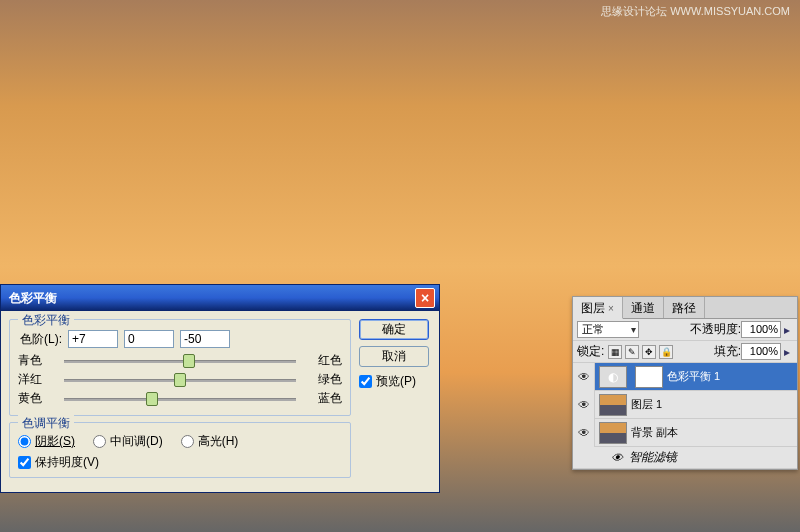 The height and width of the screenshot is (532, 800). What do you see at coordinates (714, 404) in the screenshot?
I see `layer-name: 图层 1` at bounding box center [714, 404].